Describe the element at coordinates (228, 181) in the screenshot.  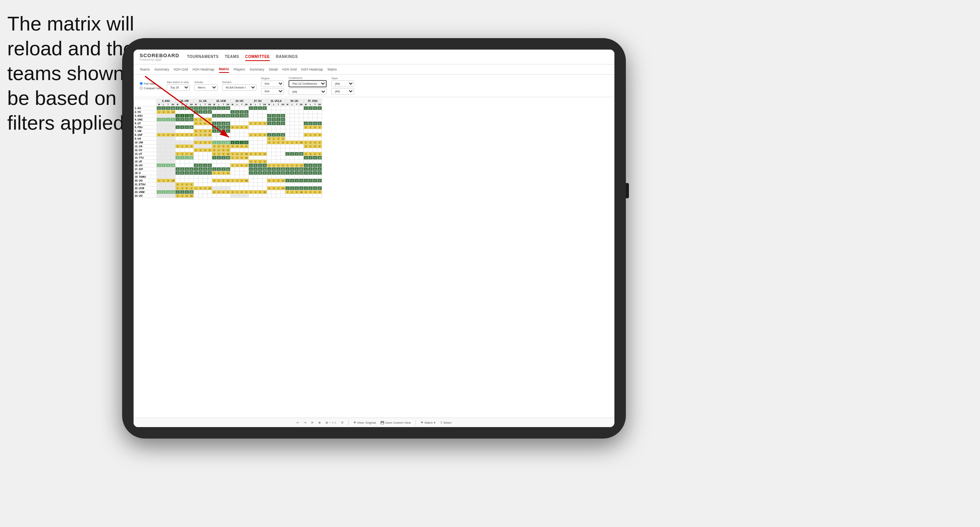
I see `matrix-cell: 23` at that location.